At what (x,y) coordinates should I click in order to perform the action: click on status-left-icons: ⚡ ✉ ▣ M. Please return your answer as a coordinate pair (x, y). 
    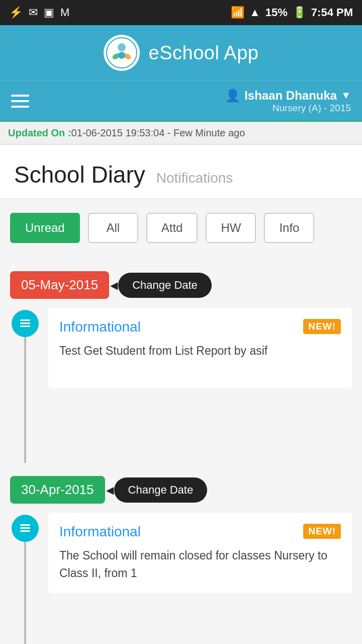
    Looking at the image, I should click on (39, 13).